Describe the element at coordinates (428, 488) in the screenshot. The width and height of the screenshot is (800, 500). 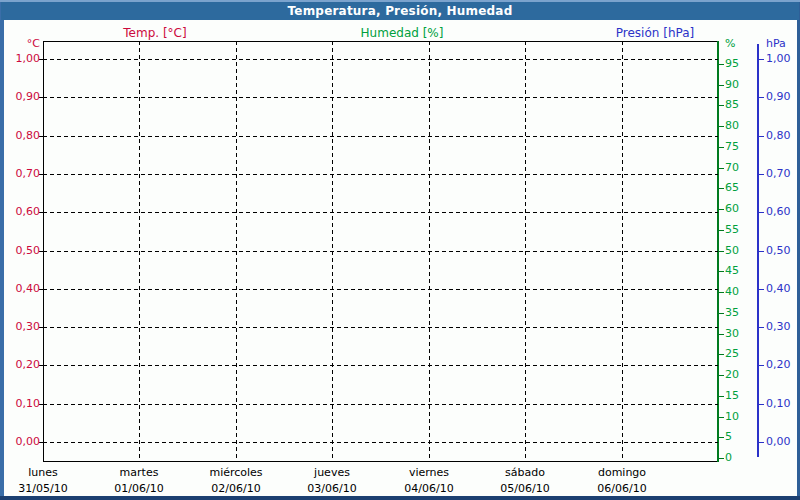
I see `x-axis-date-label: 04/06/10` at that location.